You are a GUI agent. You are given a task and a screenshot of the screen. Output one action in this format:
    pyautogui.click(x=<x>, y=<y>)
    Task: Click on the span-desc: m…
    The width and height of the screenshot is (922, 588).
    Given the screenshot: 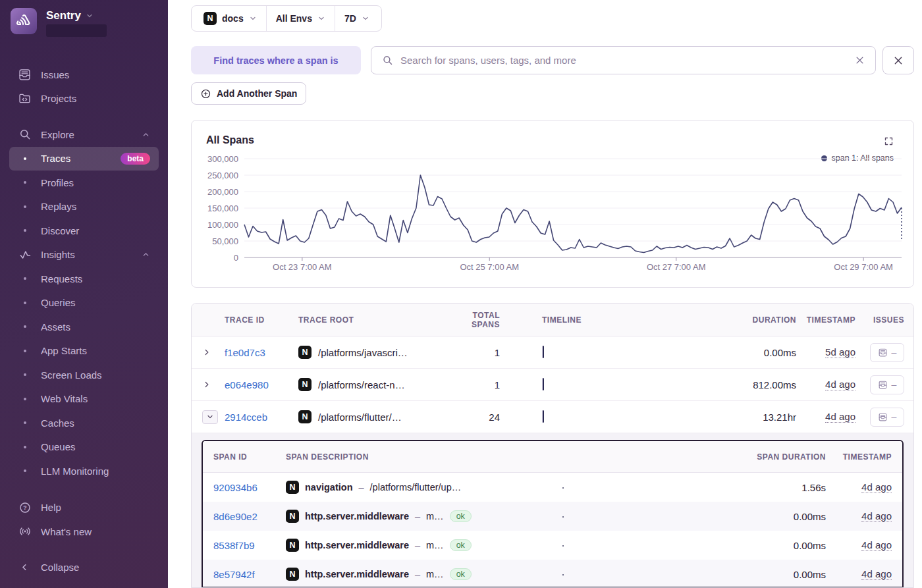 What is the action you would take?
    pyautogui.click(x=435, y=516)
    